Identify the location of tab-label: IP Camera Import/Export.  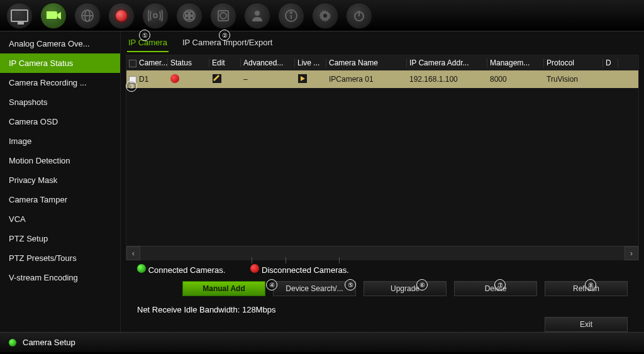
(228, 43).